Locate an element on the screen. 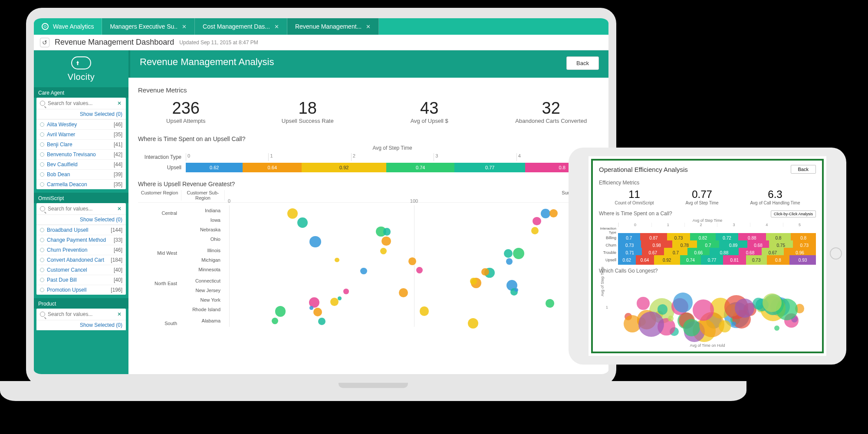 This screenshot has width=868, height=434. facet-item: Bob Dean[39] is located at coordinates (81, 174).